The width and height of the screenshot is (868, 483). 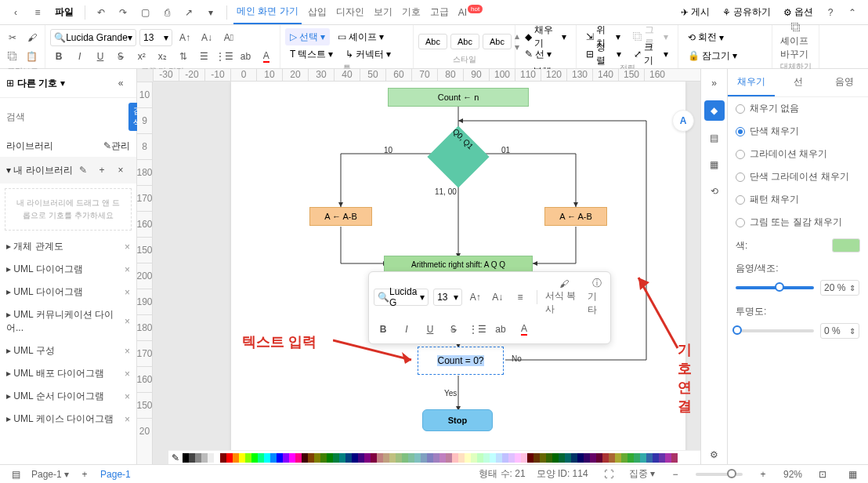 What do you see at coordinates (439, 13) in the screenshot?
I see `tab-advanced: 고급` at bounding box center [439, 13].